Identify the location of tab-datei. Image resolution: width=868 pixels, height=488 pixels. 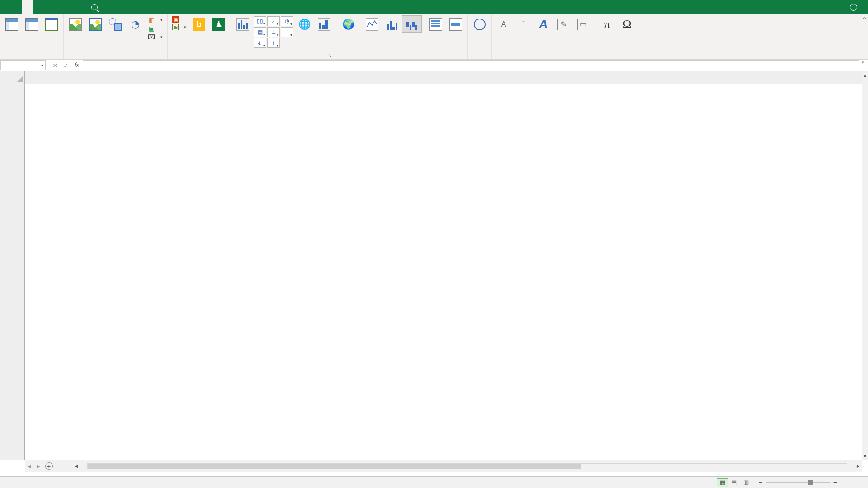
(5, 7).